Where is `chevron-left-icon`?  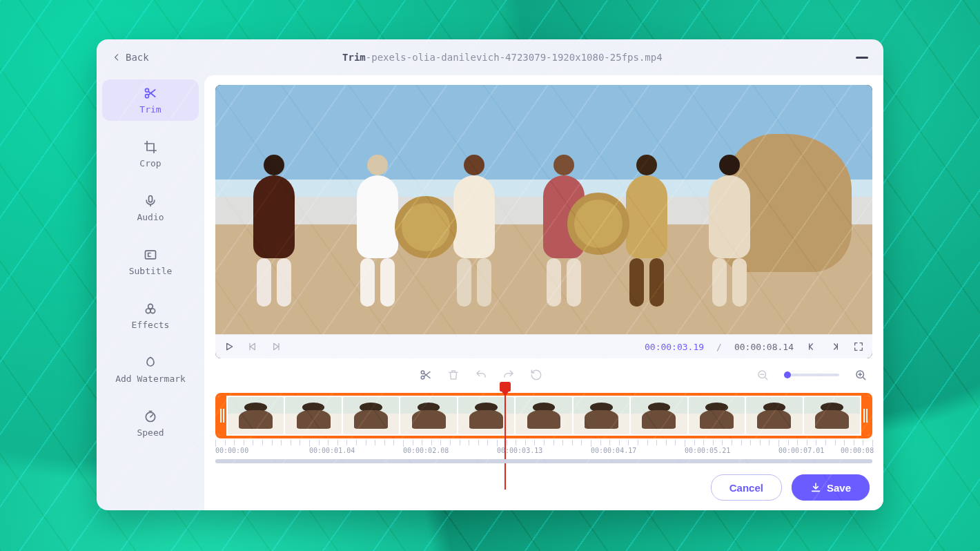
chevron-left-icon is located at coordinates (117, 57).